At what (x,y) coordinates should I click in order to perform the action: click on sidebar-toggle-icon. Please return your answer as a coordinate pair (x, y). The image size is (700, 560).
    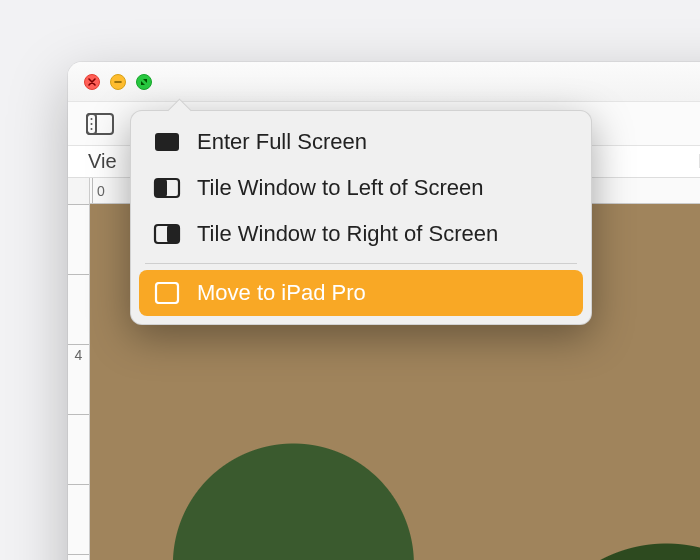
    Looking at the image, I should click on (100, 124).